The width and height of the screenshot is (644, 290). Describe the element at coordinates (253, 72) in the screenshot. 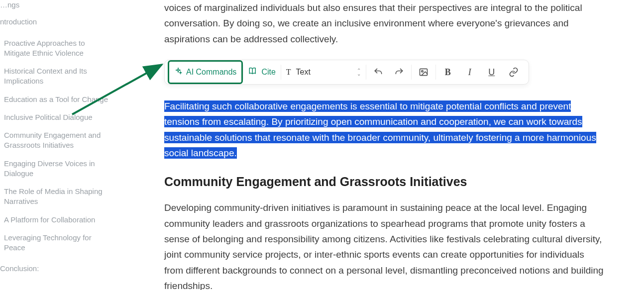

I see `book-icon` at that location.